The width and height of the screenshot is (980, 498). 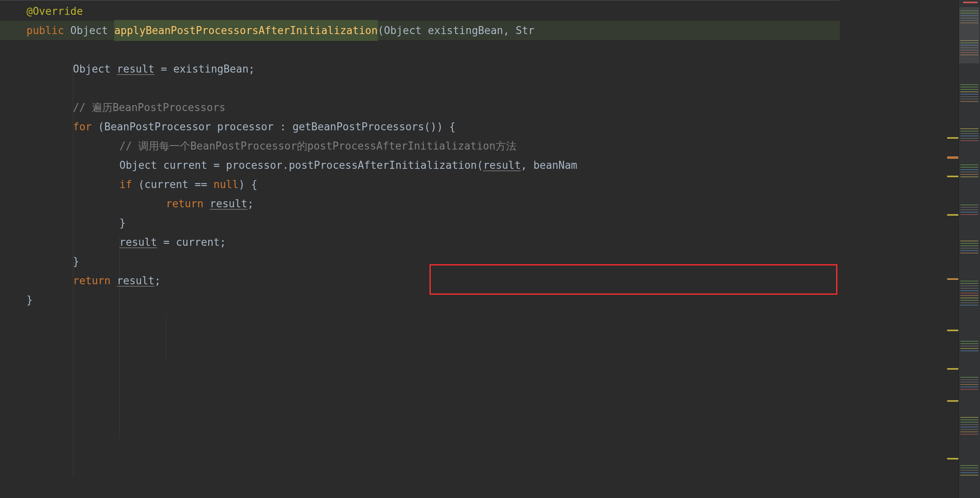 I want to click on code-text: = existingBean;, so click(x=205, y=69).